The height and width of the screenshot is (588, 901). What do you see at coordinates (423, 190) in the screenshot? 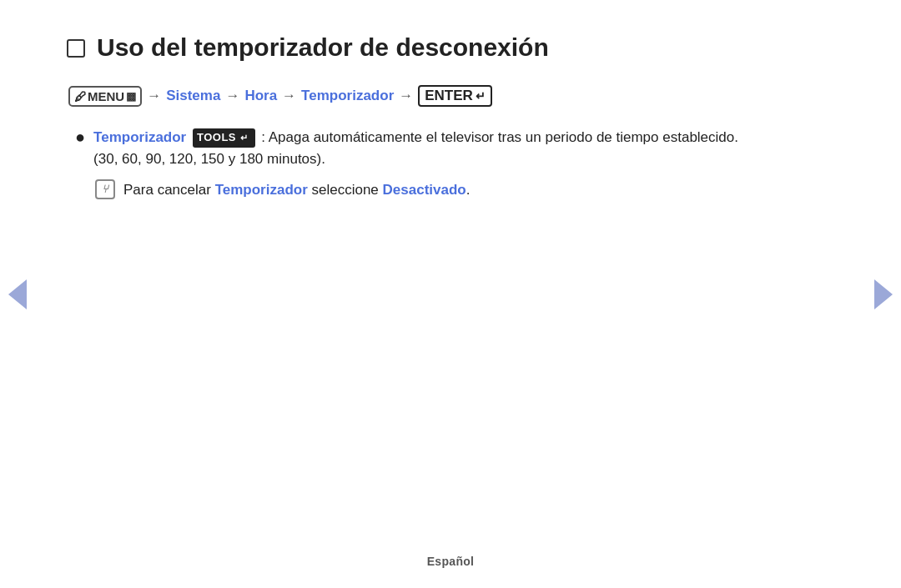
I see `note-item: ⑂ Para cancelar Temporizador seleccione …` at bounding box center [423, 190].